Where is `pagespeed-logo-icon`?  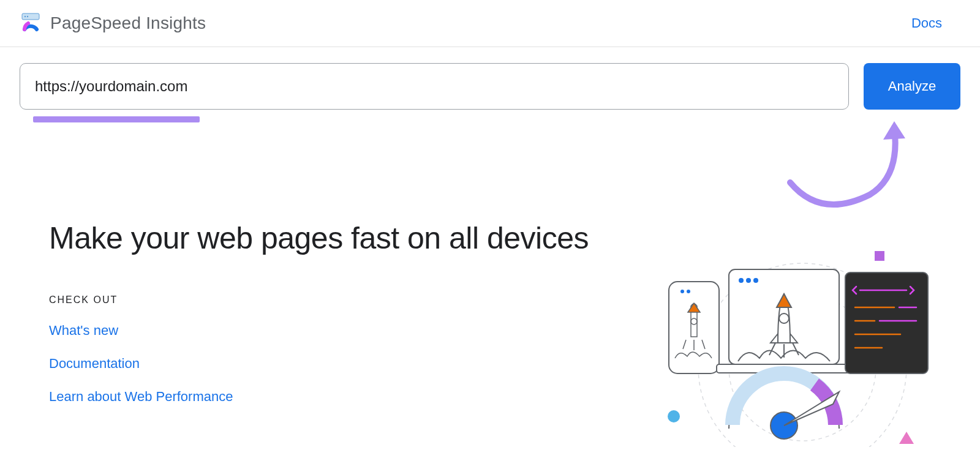 pagespeed-logo-icon is located at coordinates (31, 23).